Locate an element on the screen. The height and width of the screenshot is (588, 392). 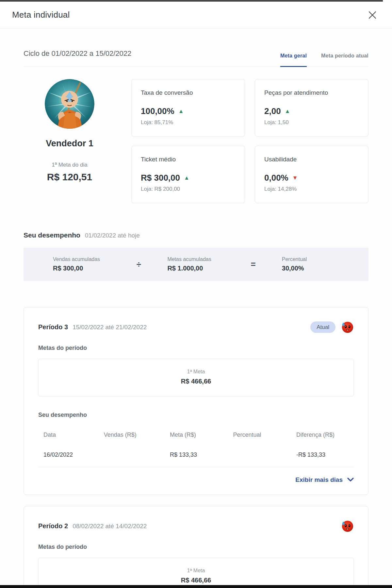
modal-header: Meta individual is located at coordinates (196, 15).